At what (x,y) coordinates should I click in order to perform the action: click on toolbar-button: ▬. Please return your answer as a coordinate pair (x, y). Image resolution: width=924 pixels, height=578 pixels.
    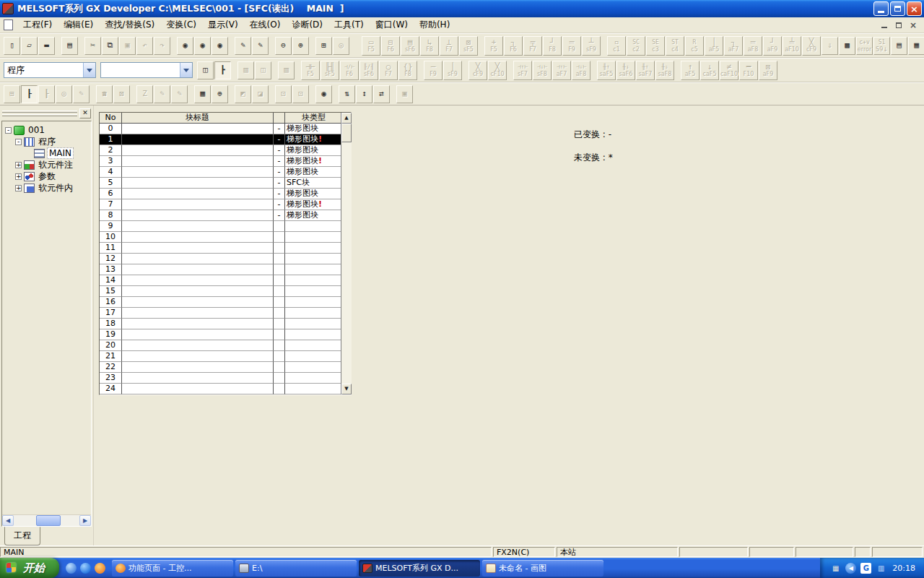
    Looking at the image, I should click on (46, 46).